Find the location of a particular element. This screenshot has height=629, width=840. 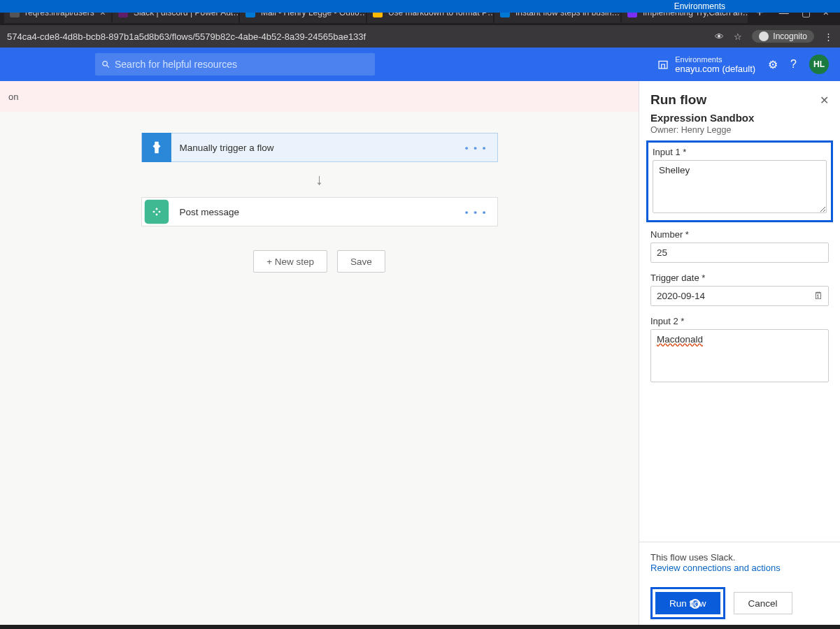

building-icon is located at coordinates (663, 64).